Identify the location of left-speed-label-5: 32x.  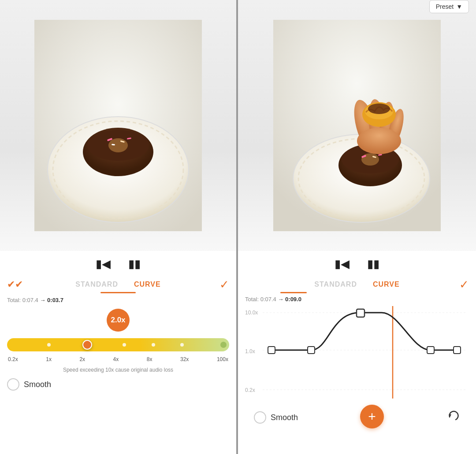
(184, 359).